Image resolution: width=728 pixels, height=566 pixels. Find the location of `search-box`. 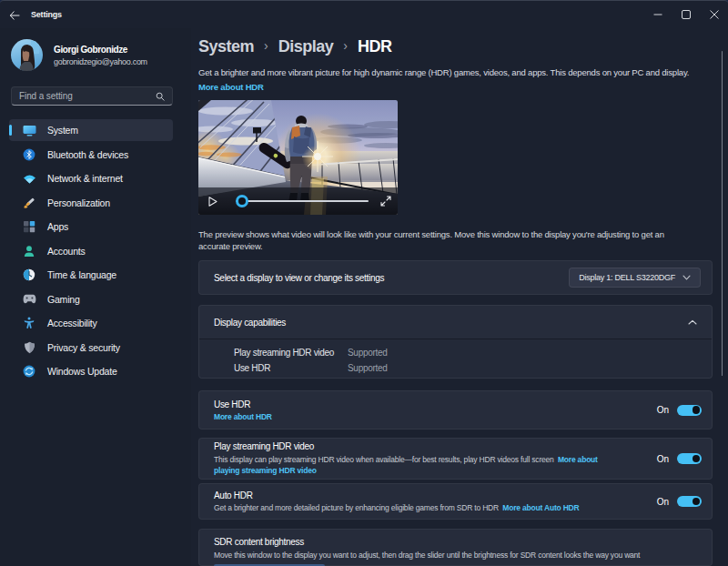

search-box is located at coordinates (92, 96).